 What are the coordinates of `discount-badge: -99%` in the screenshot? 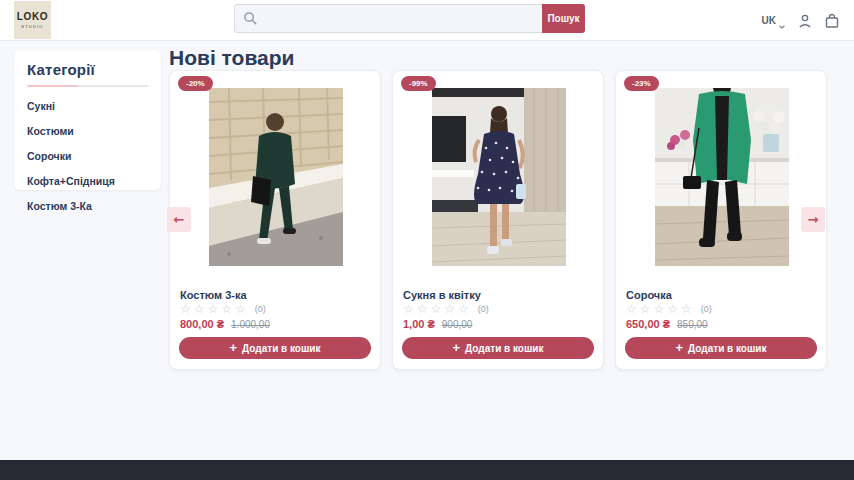 It's located at (418, 84).